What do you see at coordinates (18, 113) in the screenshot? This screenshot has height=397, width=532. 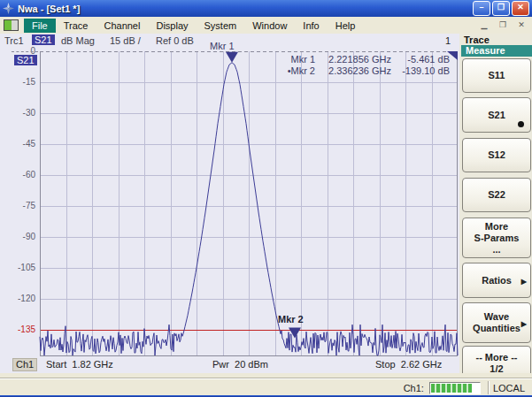 I see `y-tick-label: -30` at bounding box center [18, 113].